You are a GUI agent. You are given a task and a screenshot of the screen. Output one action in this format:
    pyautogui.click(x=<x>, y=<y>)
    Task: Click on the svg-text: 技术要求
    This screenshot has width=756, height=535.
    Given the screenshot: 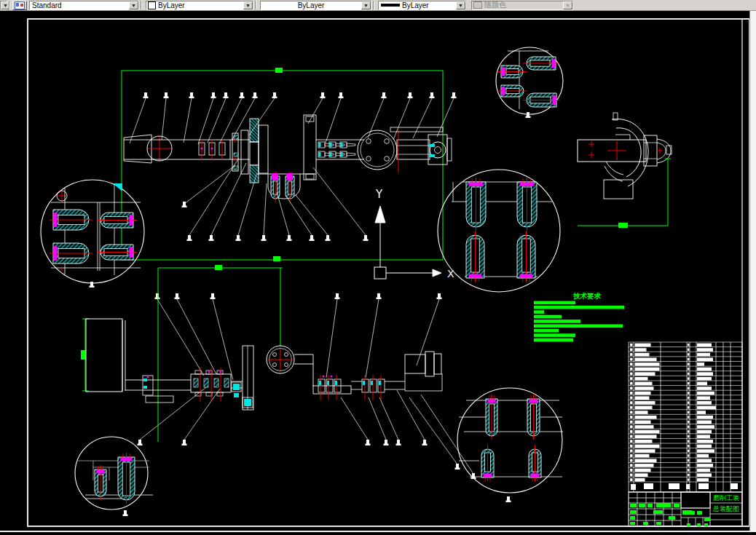 What is the action you would take?
    pyautogui.click(x=587, y=296)
    